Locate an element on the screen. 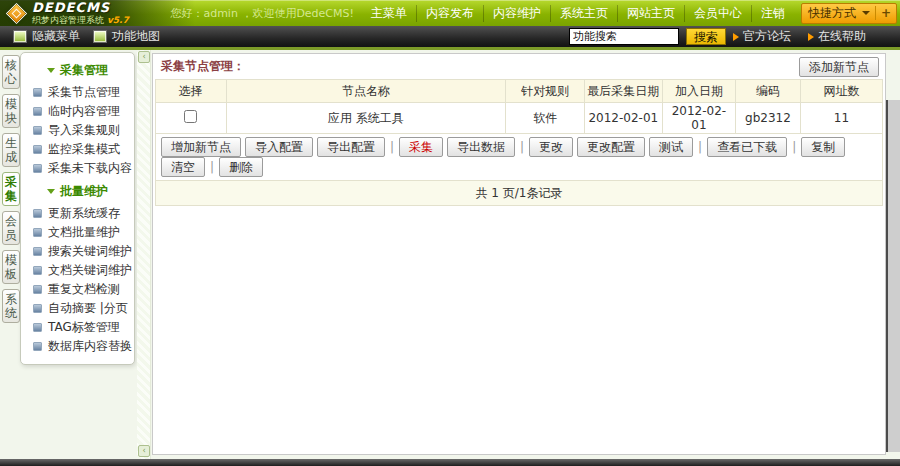  row-cell: 应用 系统工具 is located at coordinates (366, 118).